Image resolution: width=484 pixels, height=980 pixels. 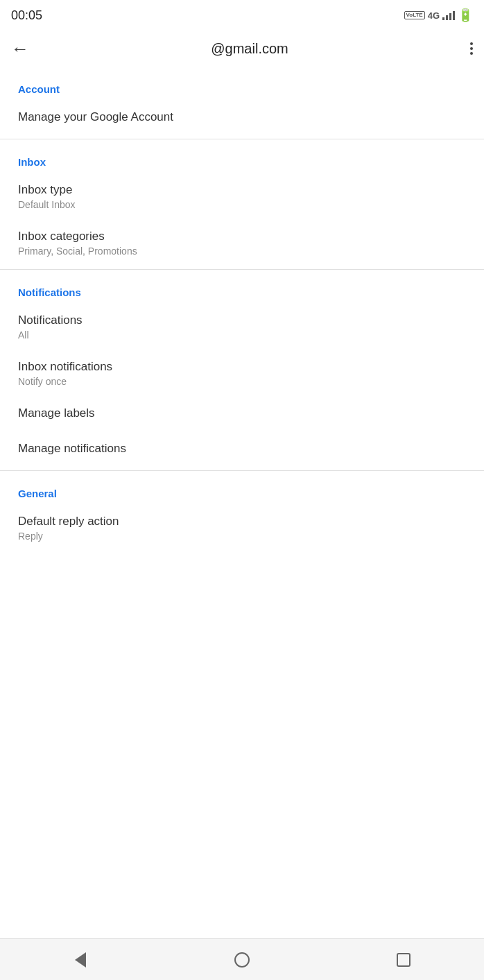 What do you see at coordinates (242, 960) in the screenshot?
I see `home-nav-icon` at bounding box center [242, 960].